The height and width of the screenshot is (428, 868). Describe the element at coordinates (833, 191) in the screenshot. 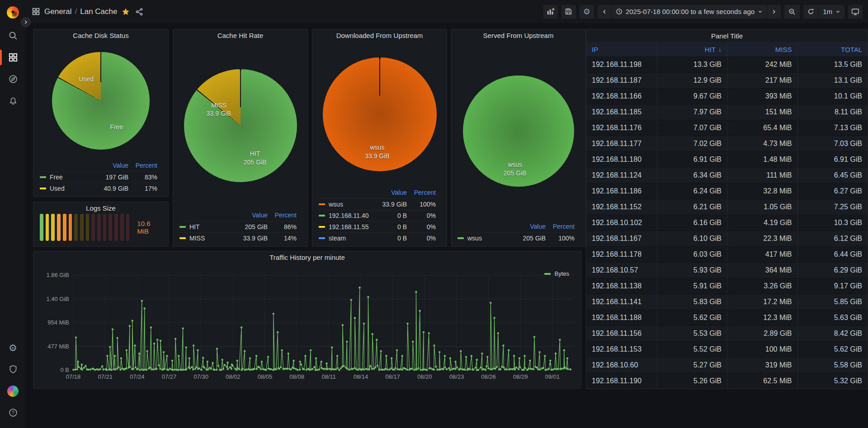

I see `table-cell: 6.27 GiB` at that location.